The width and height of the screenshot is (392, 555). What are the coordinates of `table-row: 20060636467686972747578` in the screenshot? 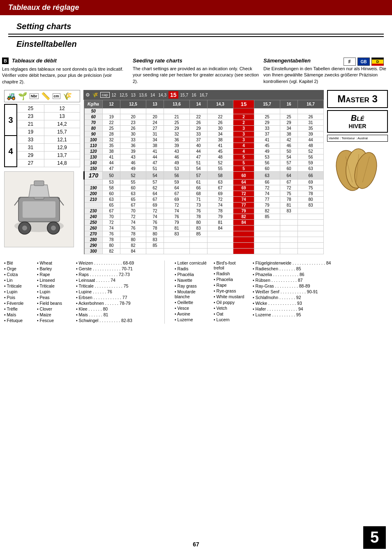 It's located at (204, 194).